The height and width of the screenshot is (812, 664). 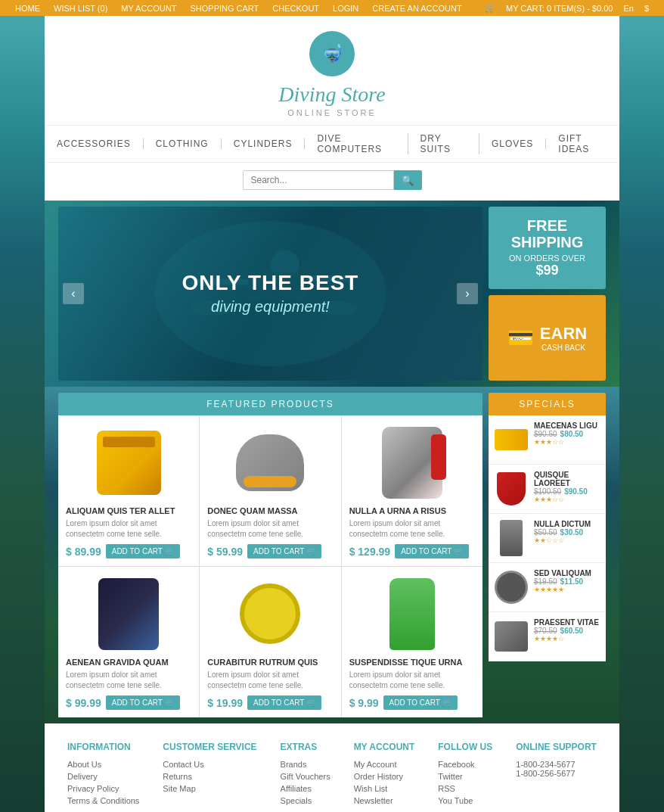 What do you see at coordinates (546, 581) in the screenshot?
I see `special-old-price-4: $19.50` at bounding box center [546, 581].